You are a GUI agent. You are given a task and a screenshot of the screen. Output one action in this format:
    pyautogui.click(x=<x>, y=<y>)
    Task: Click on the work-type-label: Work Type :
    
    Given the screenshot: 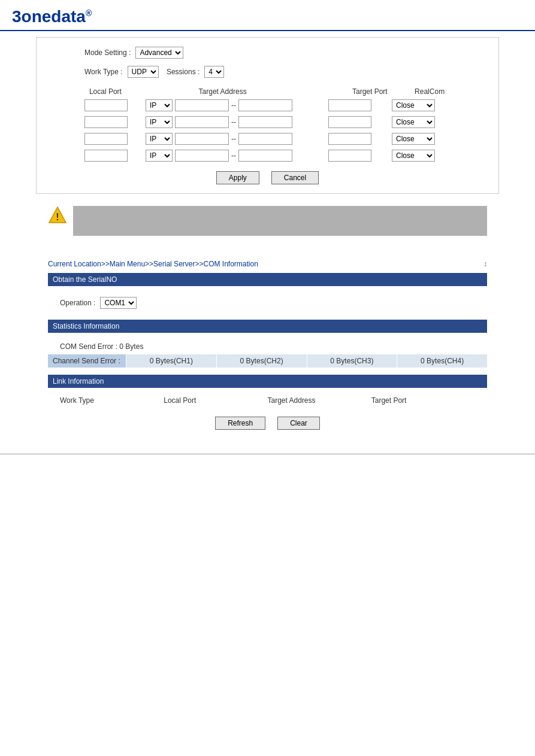 What is the action you would take?
    pyautogui.click(x=104, y=72)
    